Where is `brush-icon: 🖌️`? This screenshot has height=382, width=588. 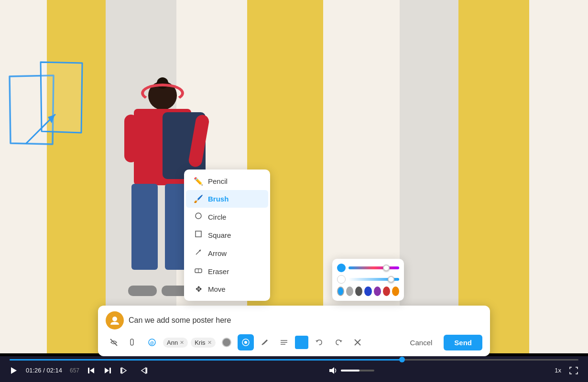 brush-icon: 🖌️ is located at coordinates (198, 199).